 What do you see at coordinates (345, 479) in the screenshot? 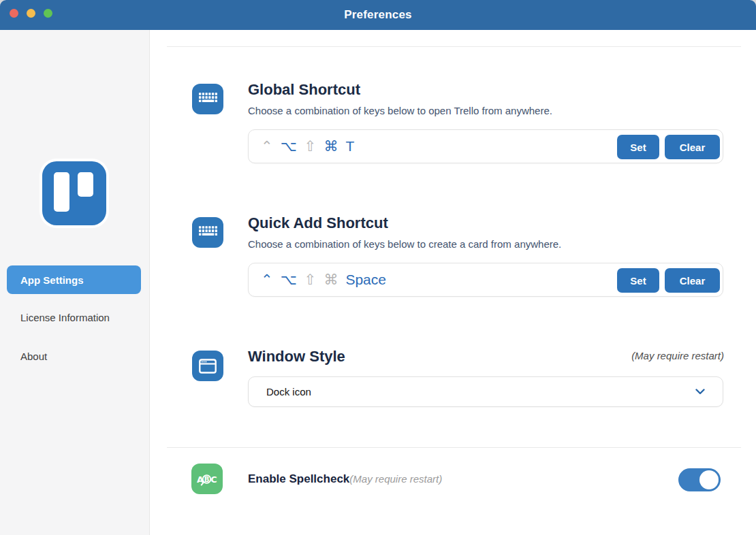
I see `spellcheck-row: Enable Spellcheck (May require restart)` at bounding box center [345, 479].